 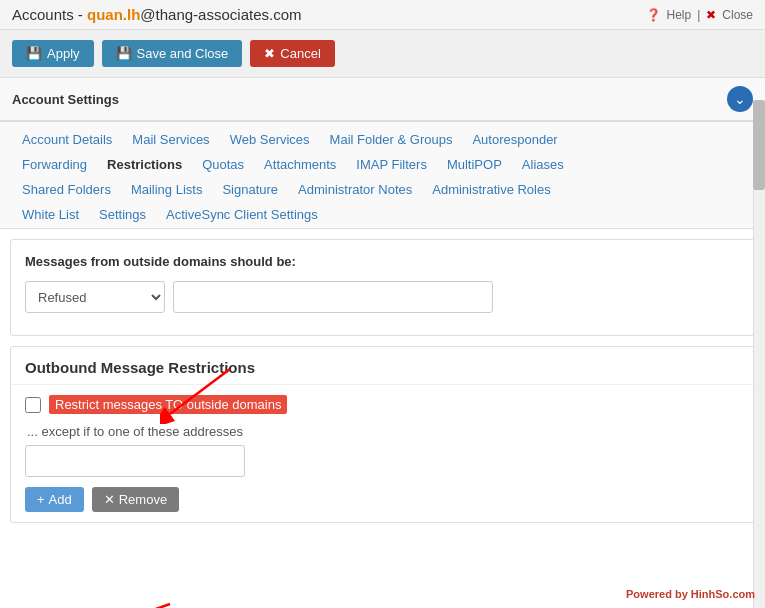 What do you see at coordinates (33, 405) in the screenshot?
I see `restrict-to-checkbox` at bounding box center [33, 405].